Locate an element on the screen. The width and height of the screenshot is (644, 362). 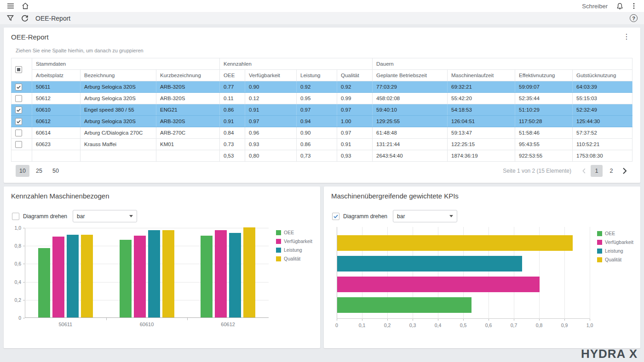
column-group-header: Kennzahlen is located at coordinates (296, 64).